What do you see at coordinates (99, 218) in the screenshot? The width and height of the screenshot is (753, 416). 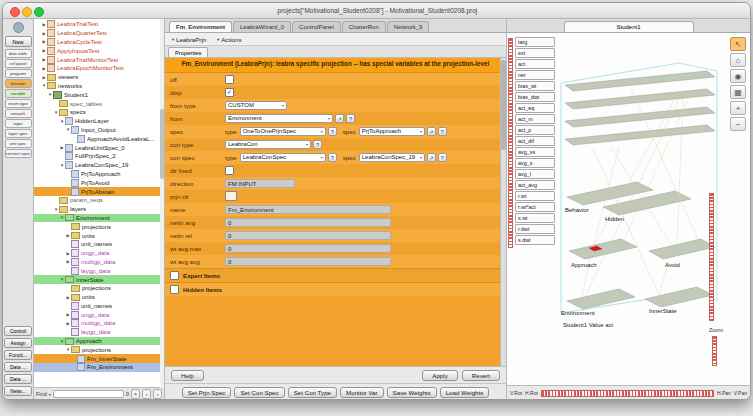 I see `tree-item-environment: ▼Environment` at bounding box center [99, 218].